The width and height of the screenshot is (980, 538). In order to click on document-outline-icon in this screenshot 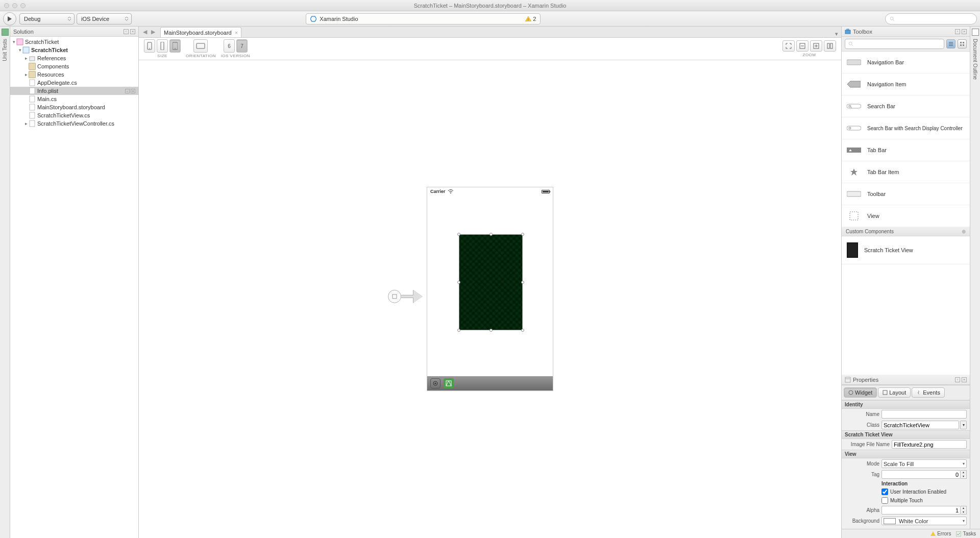, I will do `click(975, 32)`.